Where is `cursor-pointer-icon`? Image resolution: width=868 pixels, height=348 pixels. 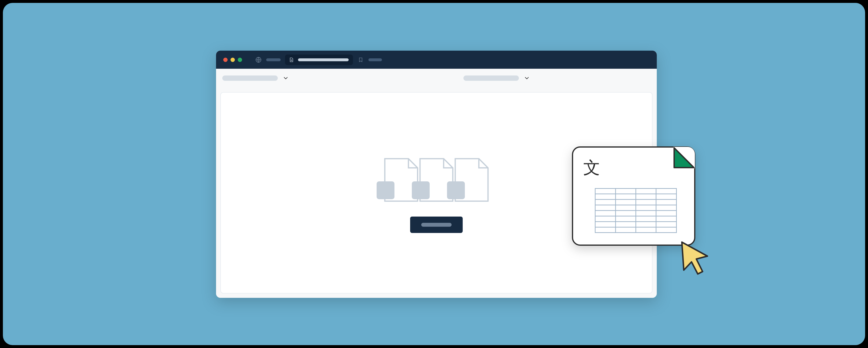 cursor-pointer-icon is located at coordinates (696, 257).